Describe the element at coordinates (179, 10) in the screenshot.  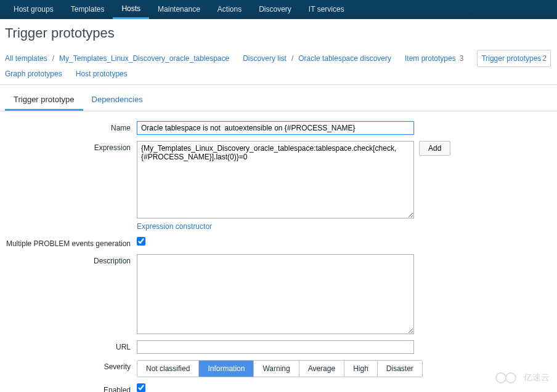
I see `nav-maintenance: Maintenance` at that location.